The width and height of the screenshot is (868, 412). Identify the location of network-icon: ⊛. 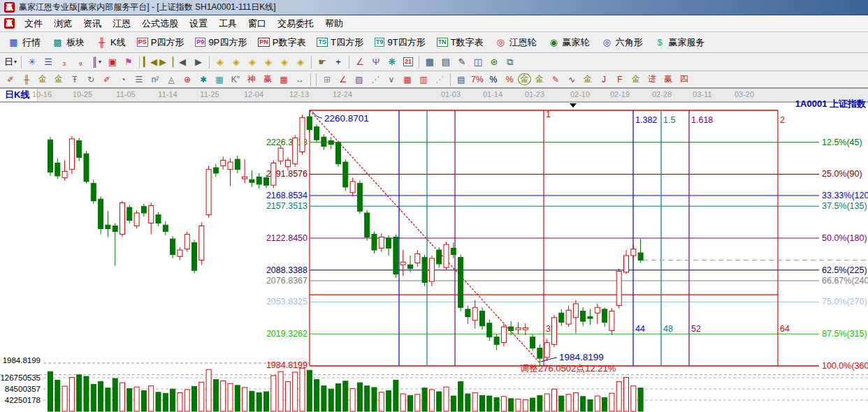
(494, 62).